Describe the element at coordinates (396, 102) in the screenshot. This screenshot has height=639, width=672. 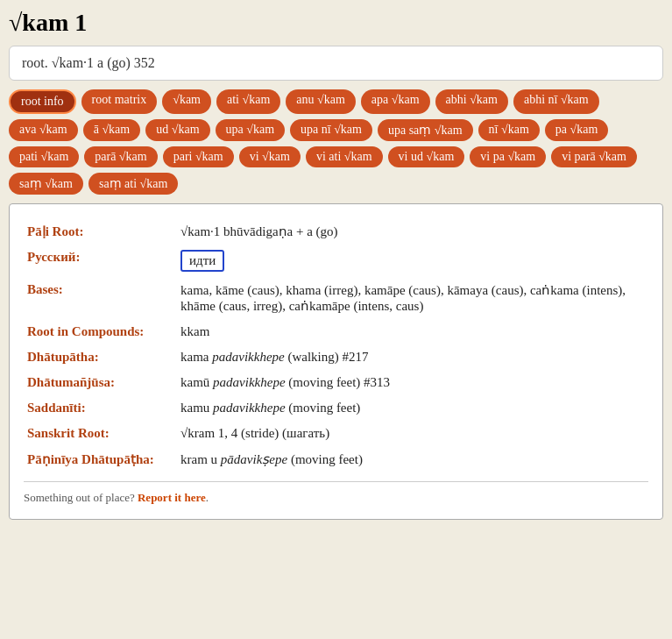
I see `tag-apa-vkam: apa √kam` at that location.